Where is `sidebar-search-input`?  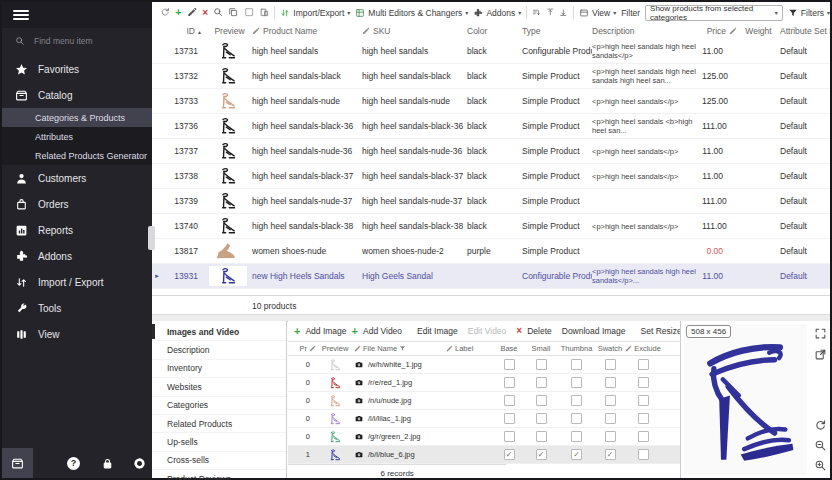
sidebar-search-input is located at coordinates (84, 41).